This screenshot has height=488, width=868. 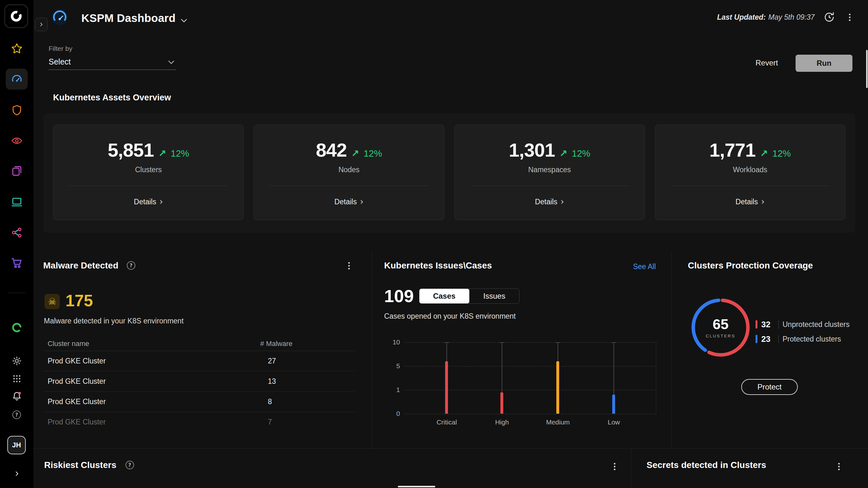 I want to click on user-avatar: JH, so click(x=17, y=445).